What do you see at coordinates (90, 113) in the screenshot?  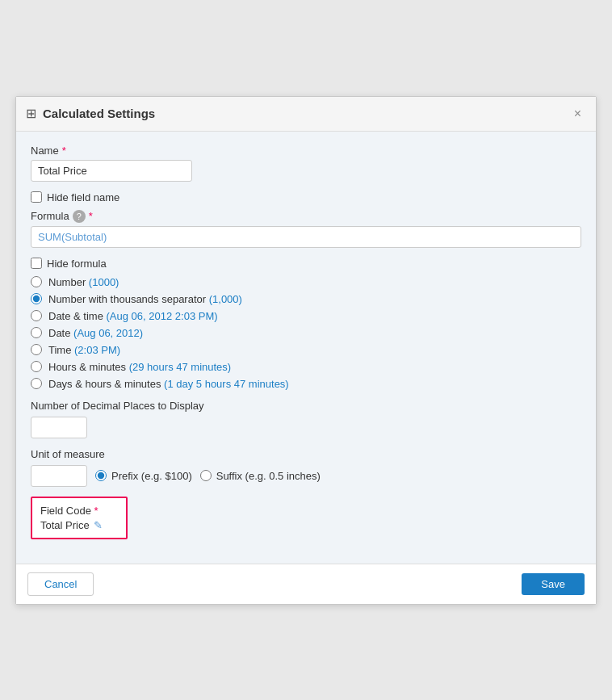 I see `dialog-title-area: ⊞ Calculated Settings` at bounding box center [90, 113].